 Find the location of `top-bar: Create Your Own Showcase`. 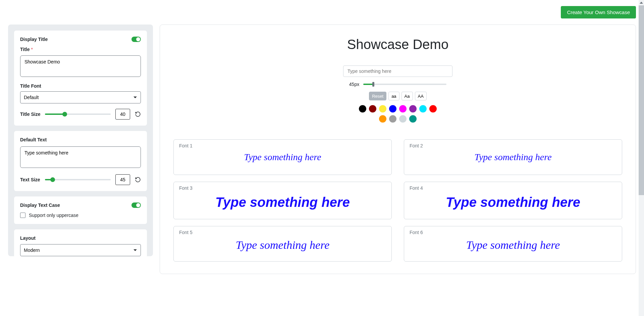

top-bar: Create Your Own Showcase is located at coordinates (322, 9).